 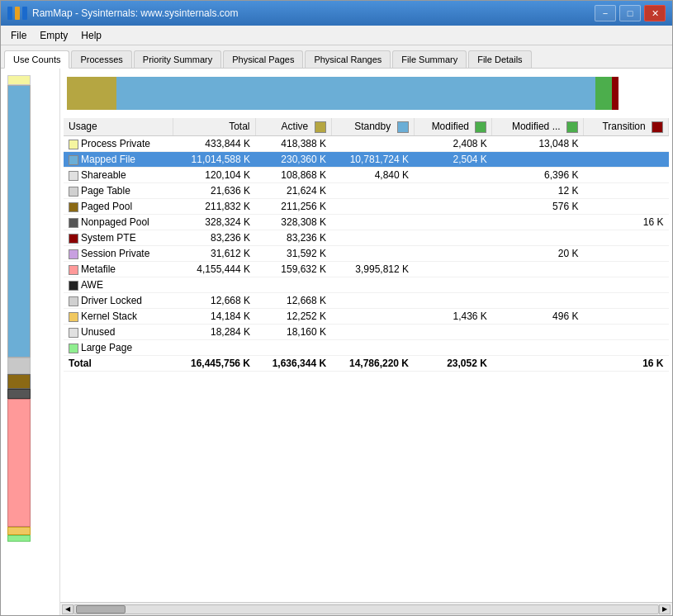 What do you see at coordinates (118, 221) in the screenshot?
I see `cell-usage-name: Nonpaged Pool` at bounding box center [118, 221].